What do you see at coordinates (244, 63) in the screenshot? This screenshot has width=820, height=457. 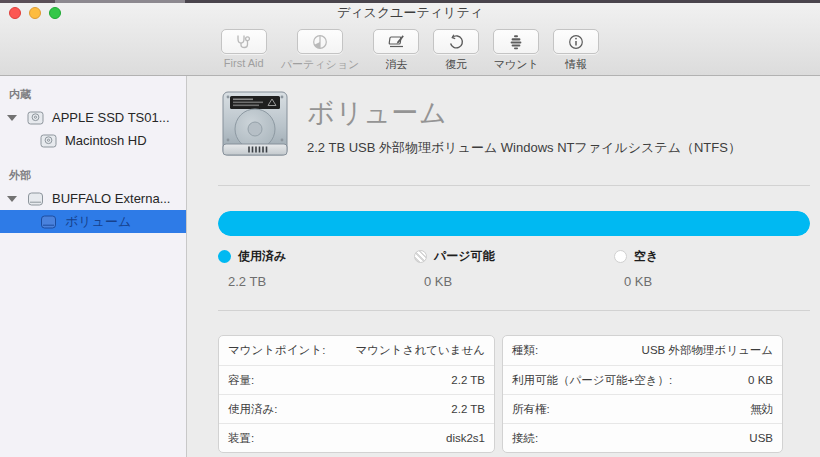 I see `first-aid-label: First Aid` at bounding box center [244, 63].